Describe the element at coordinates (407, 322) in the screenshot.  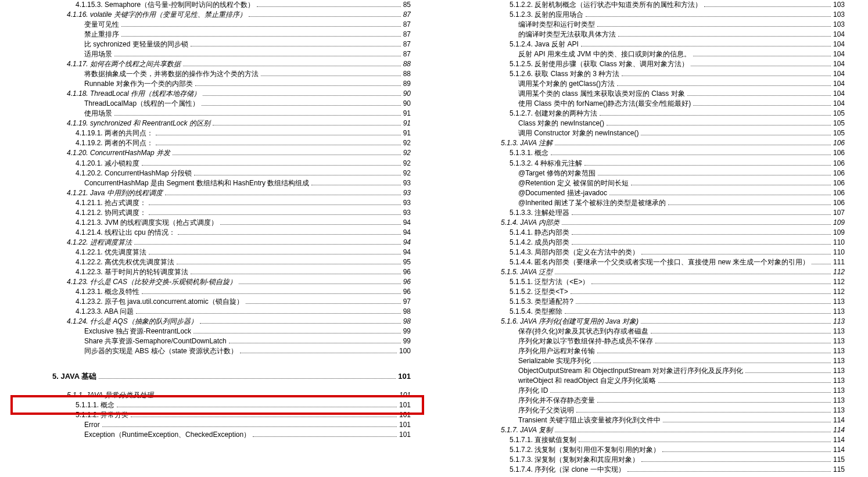
I see `page-number: 98` at that location.